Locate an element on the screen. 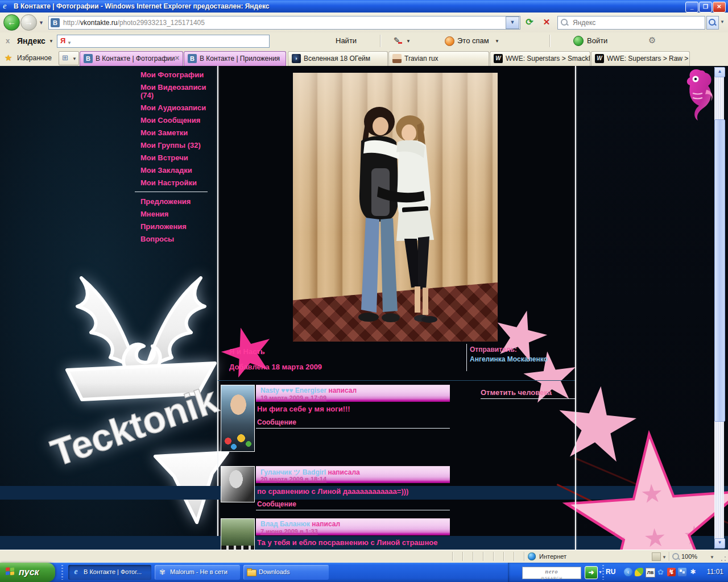 The image size is (728, 582). zoom-level: 100% is located at coordinates (689, 556).